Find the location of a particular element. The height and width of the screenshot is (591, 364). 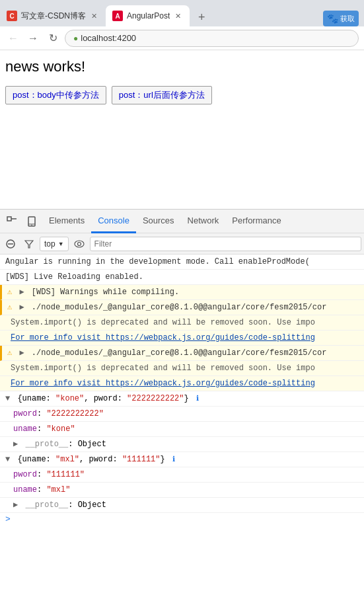

warning-icon-3: ⚠ is located at coordinates (9, 353).